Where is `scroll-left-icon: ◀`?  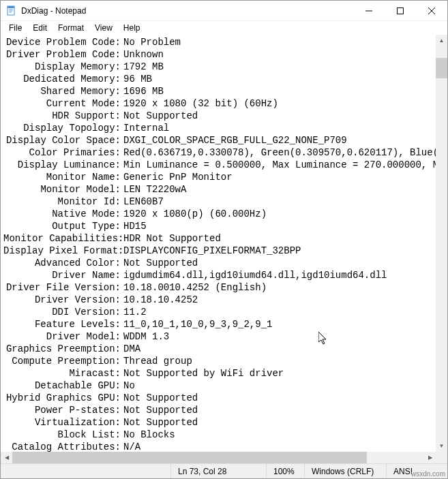 scroll-left-icon: ◀ is located at coordinates (7, 458).